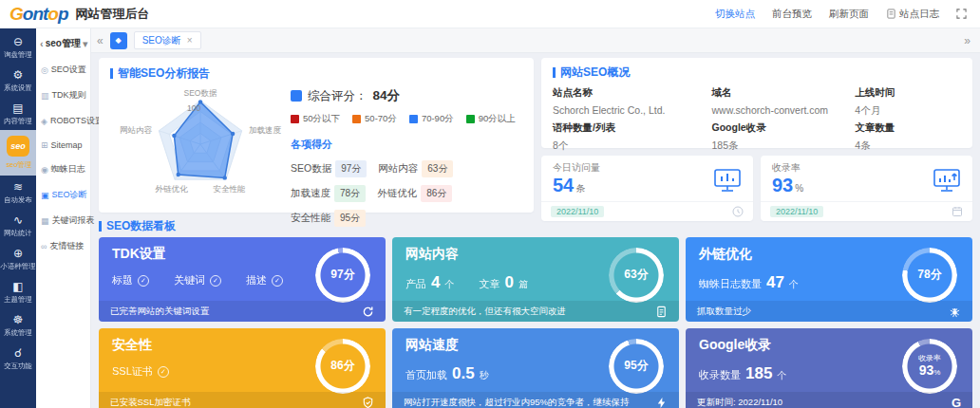 The width and height of the screenshot is (980, 408). Describe the element at coordinates (536, 400) in the screenshot. I see `card-footer: 网站打开速度很快，超过行业内95%的竞争者，继续保持` at that location.